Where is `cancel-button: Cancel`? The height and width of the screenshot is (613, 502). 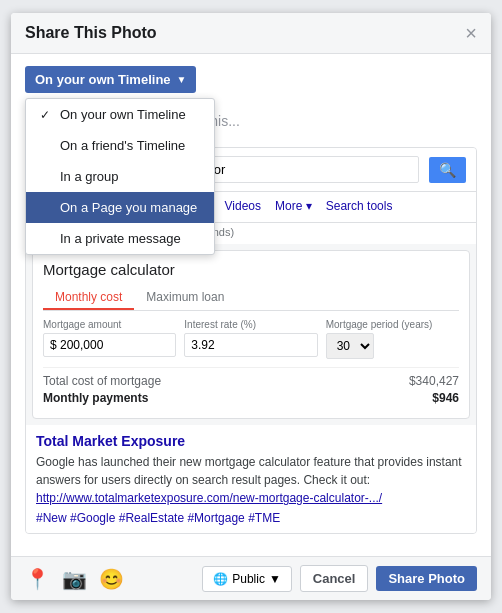
cancel-button: Cancel is located at coordinates (334, 578).